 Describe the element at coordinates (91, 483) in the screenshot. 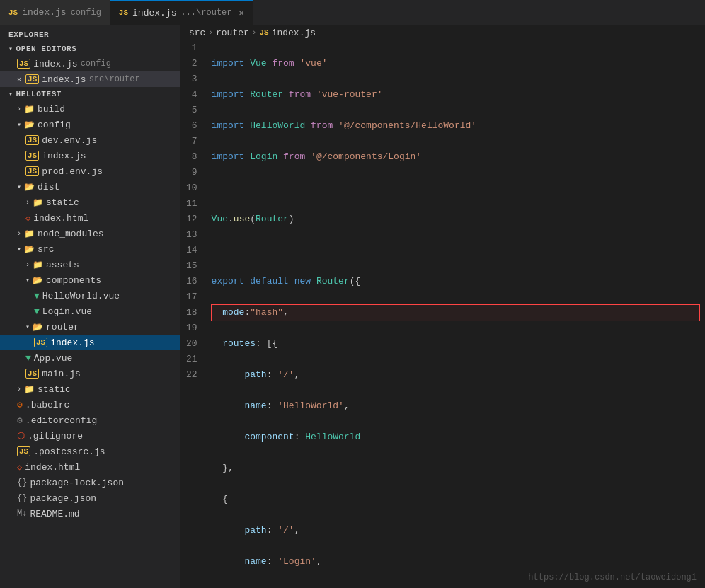

I see `file-package-lock: {} package-lock.json` at that location.